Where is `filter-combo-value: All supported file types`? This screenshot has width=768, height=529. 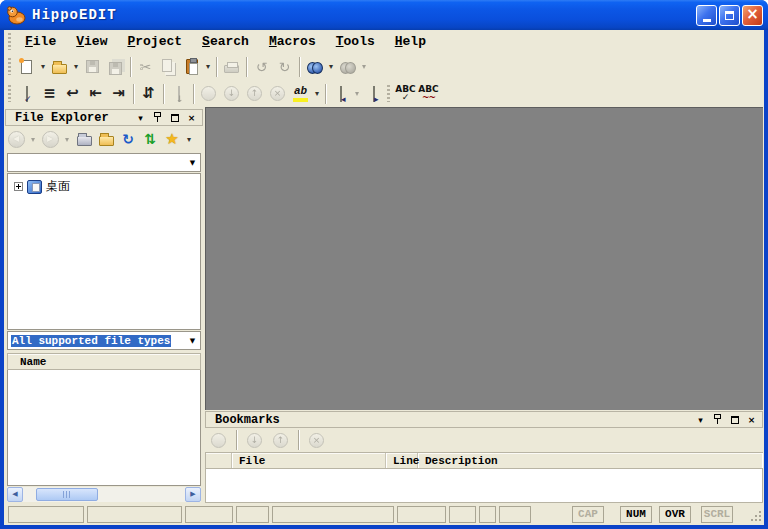
filter-combo-value: All supported file types is located at coordinates (91, 341).